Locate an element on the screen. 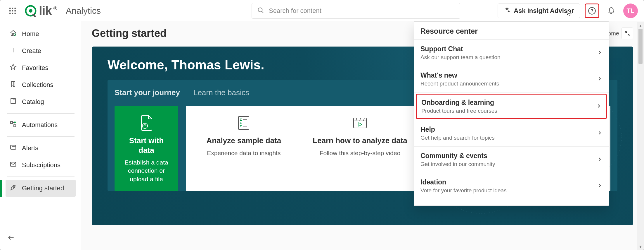  sidebar-item-collections: Collections is located at coordinates (41, 85).